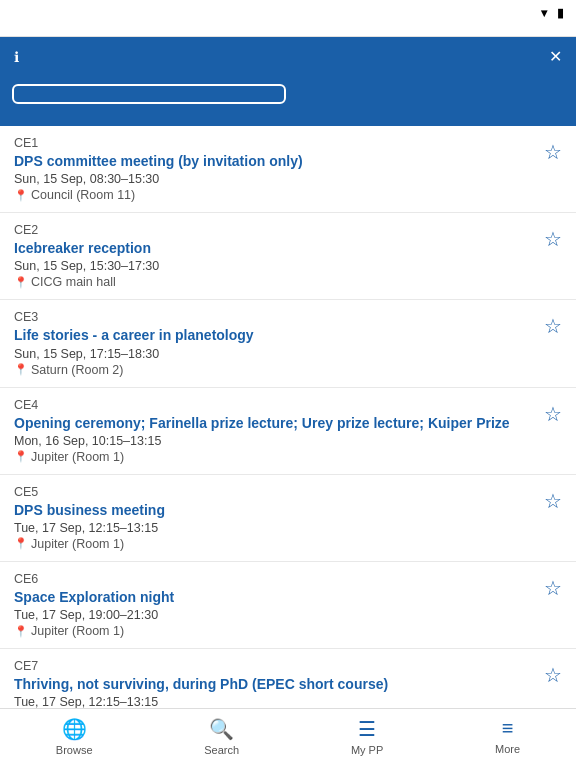  I want to click on event-title: Opening ceremony; Farinella prize lectur…, so click(275, 423).